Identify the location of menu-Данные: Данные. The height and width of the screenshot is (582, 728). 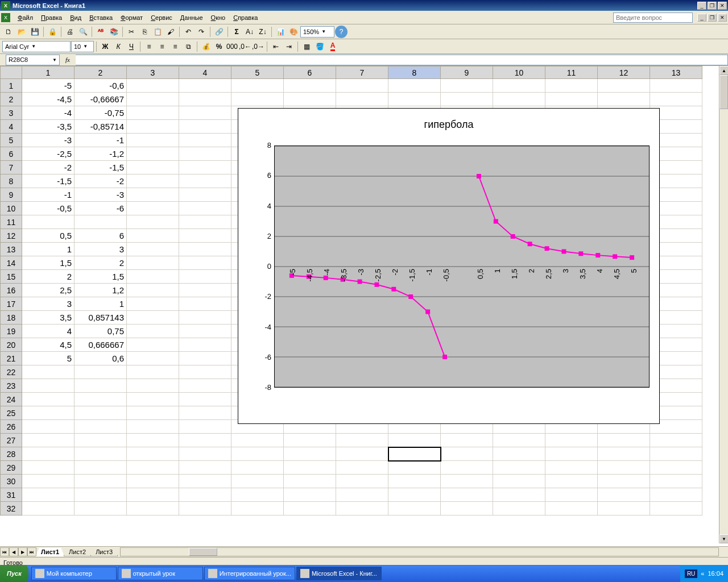
(192, 18).